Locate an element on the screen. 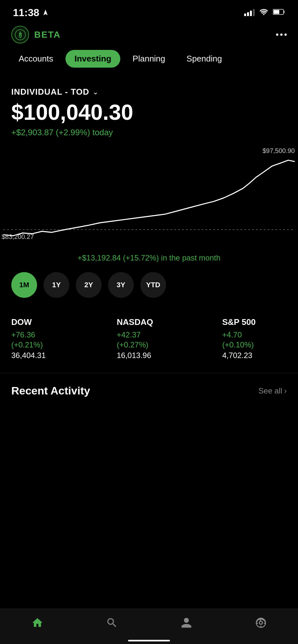 The width and height of the screenshot is (298, 644). app-header: BETA is located at coordinates (149, 36).